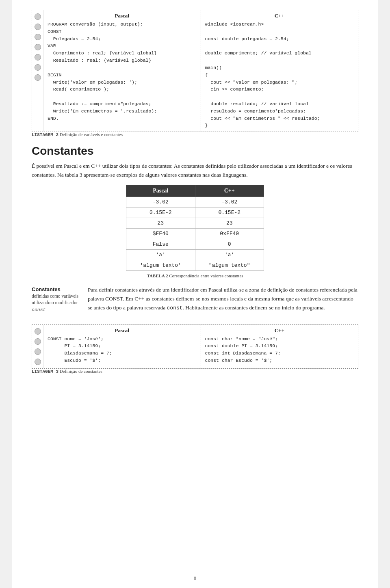 The width and height of the screenshot is (390, 588). Describe the element at coordinates (230, 191) in the screenshot. I see `table2-cpp-header: C++` at that location.